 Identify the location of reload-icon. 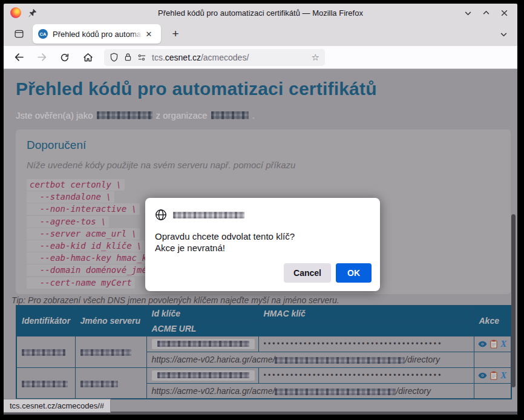
(65, 57).